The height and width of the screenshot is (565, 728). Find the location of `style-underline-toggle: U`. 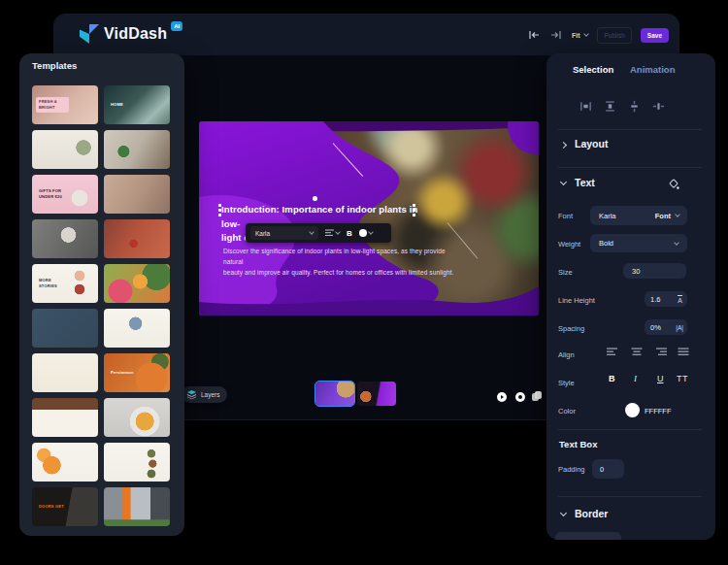

style-underline-toggle: U is located at coordinates (660, 379).